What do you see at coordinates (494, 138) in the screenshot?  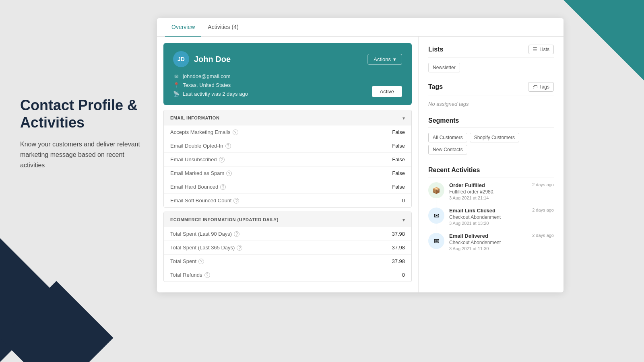 I see `segment-badge: Shopify Customers` at bounding box center [494, 138].